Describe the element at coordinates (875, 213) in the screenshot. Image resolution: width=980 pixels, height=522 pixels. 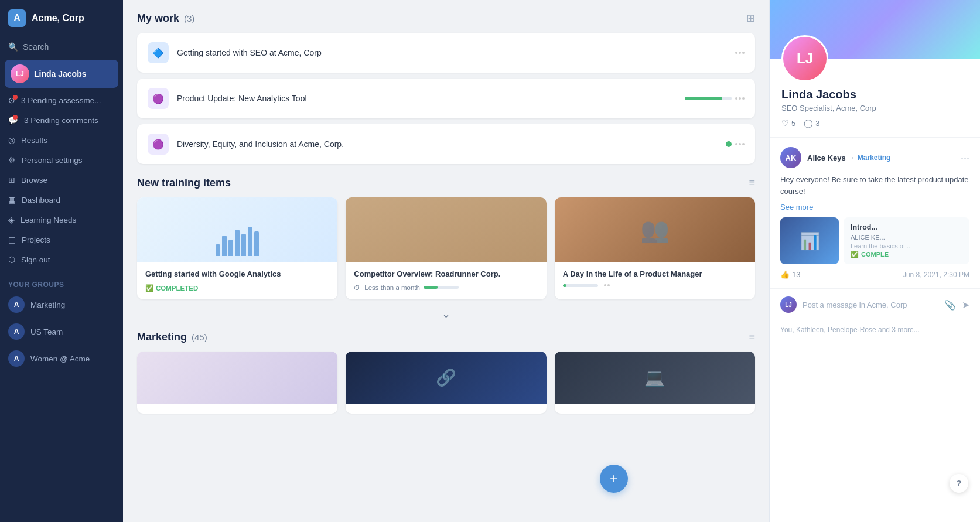
I see `feed-post: AK Alice Keys → Marketing ··· Hey everyo…` at that location.